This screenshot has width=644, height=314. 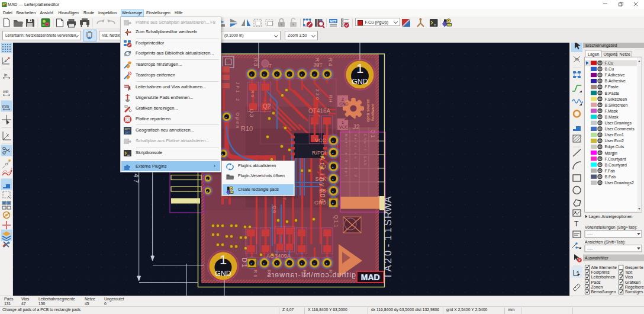 I want to click on svg-text: Objekte, so click(x=611, y=55).